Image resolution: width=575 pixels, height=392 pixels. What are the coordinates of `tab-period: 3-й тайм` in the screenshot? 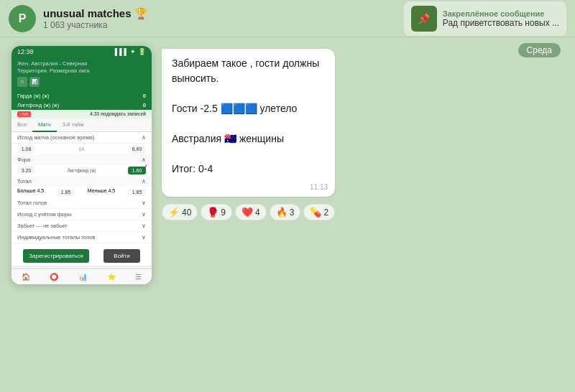 It's located at (73, 125).